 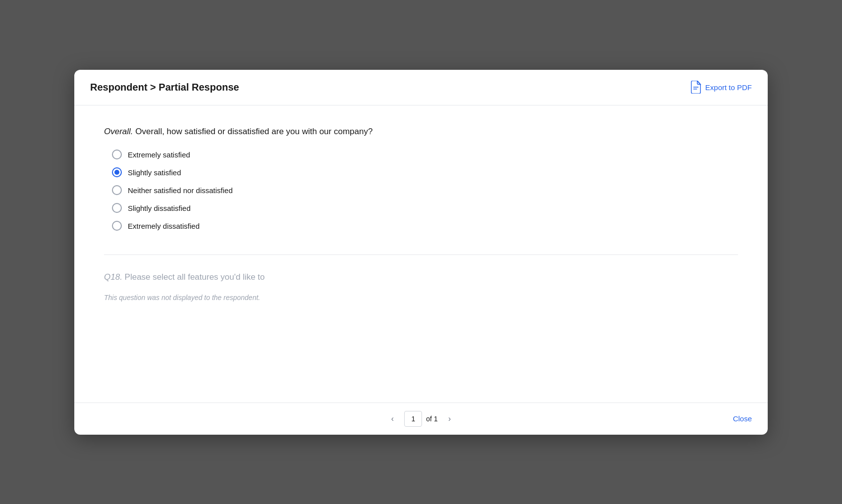 What do you see at coordinates (413, 419) in the screenshot?
I see `current-page-box: 1` at bounding box center [413, 419].